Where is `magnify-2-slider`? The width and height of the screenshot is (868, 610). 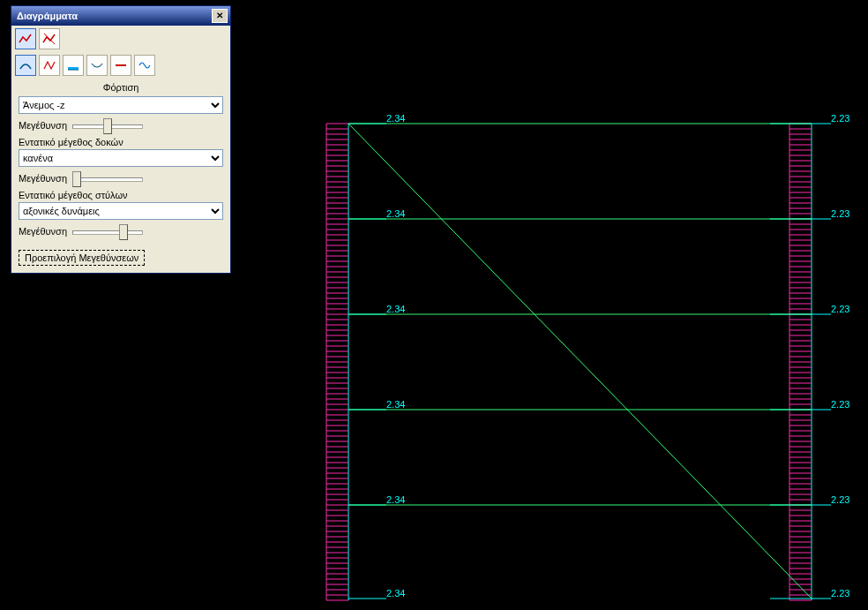 magnify-2-slider is located at coordinates (108, 178).